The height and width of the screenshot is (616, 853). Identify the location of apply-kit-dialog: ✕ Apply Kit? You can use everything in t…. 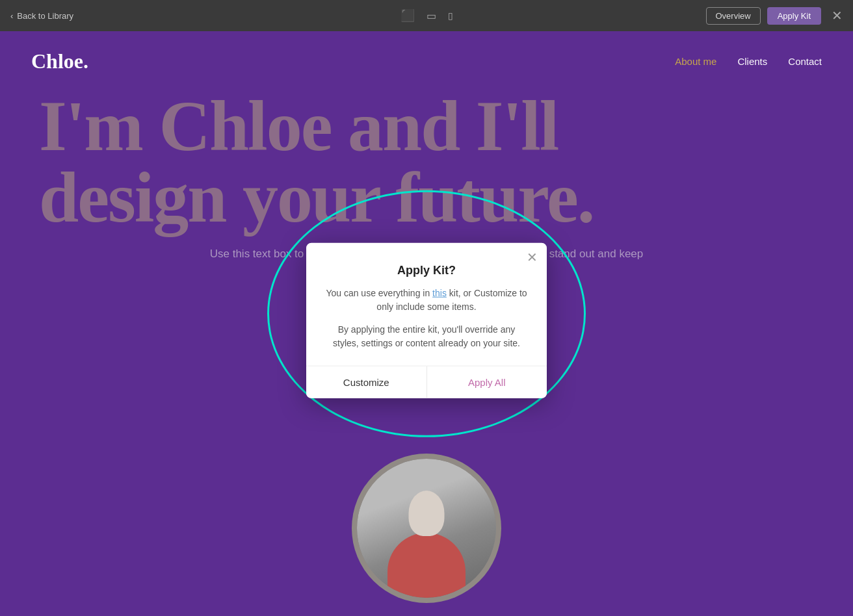
(426, 321).